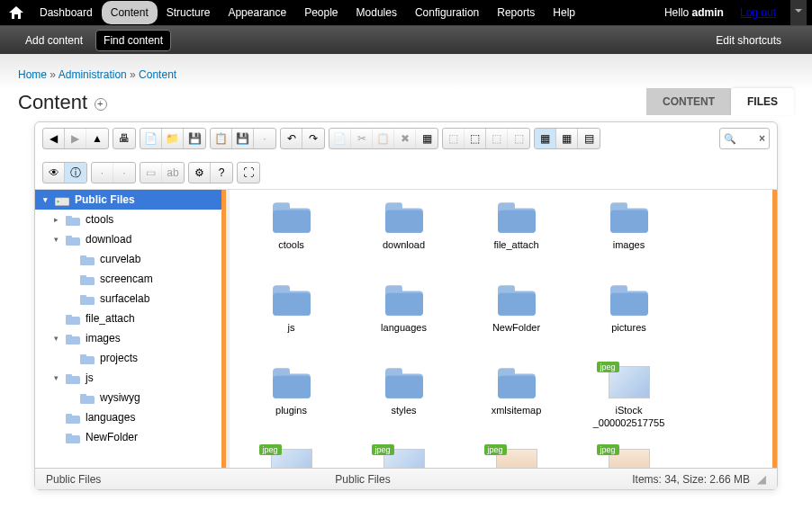 Image resolution: width=812 pixels, height=519 pixels. What do you see at coordinates (589, 139) in the screenshot?
I see `view-list-icon: ▤` at bounding box center [589, 139].